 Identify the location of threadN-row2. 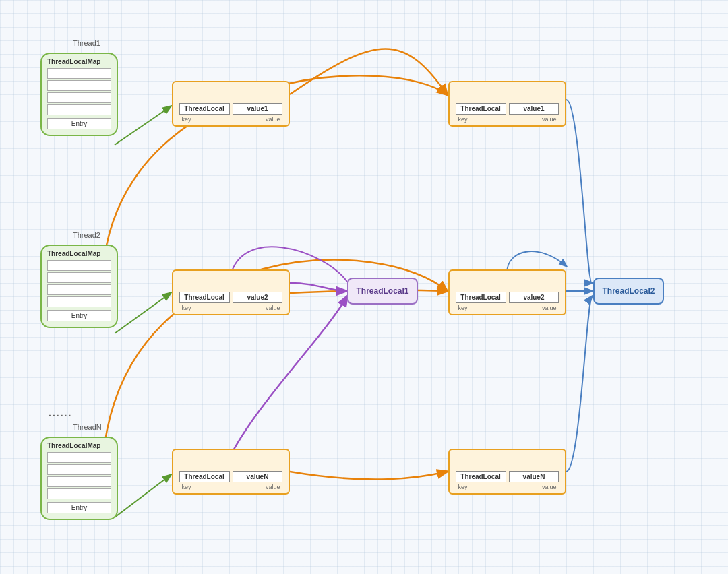
(80, 470).